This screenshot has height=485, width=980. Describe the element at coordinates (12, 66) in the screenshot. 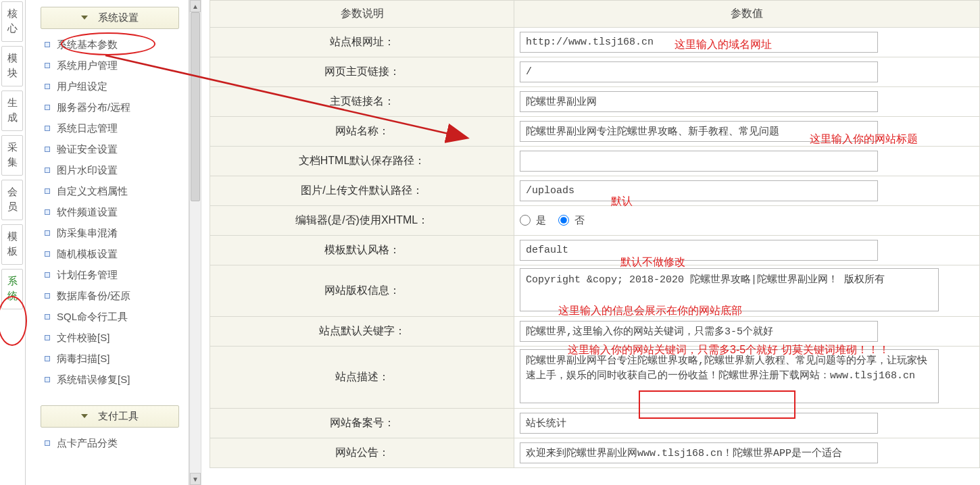

I see `vtab-1: 模块` at that location.